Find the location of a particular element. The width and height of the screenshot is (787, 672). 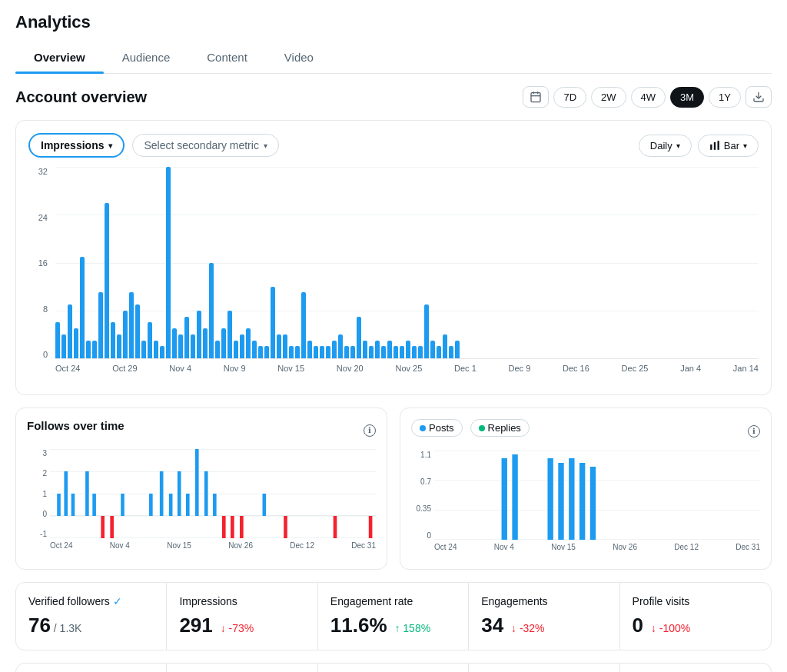

time-controls: 7D 2W 4W 3M 1Y is located at coordinates (647, 97).